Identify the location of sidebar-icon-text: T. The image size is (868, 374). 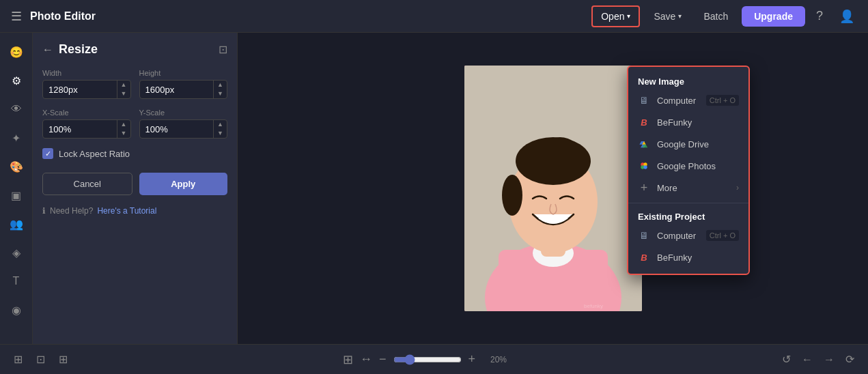
(16, 281).